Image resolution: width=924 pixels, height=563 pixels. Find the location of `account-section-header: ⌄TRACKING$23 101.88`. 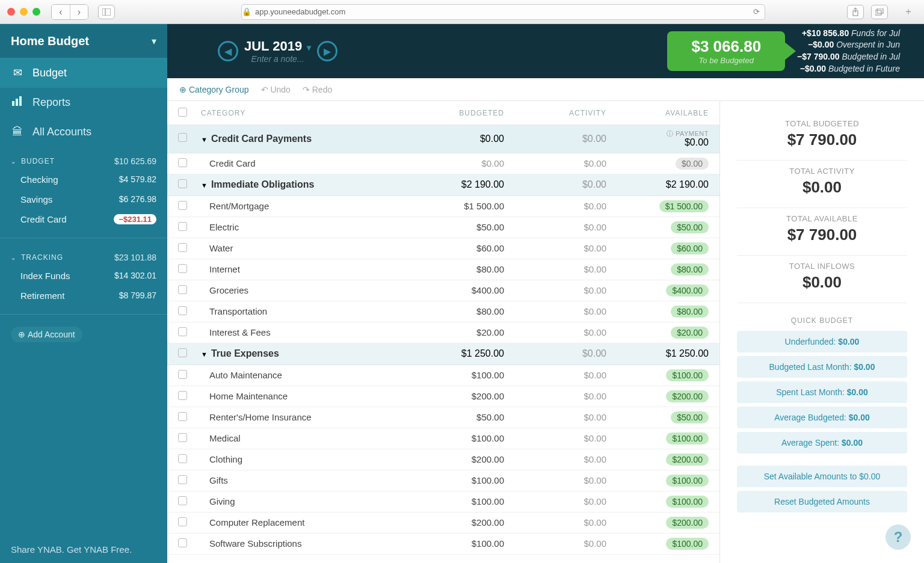

account-section-header: ⌄TRACKING$23 101.88 is located at coordinates (84, 259).